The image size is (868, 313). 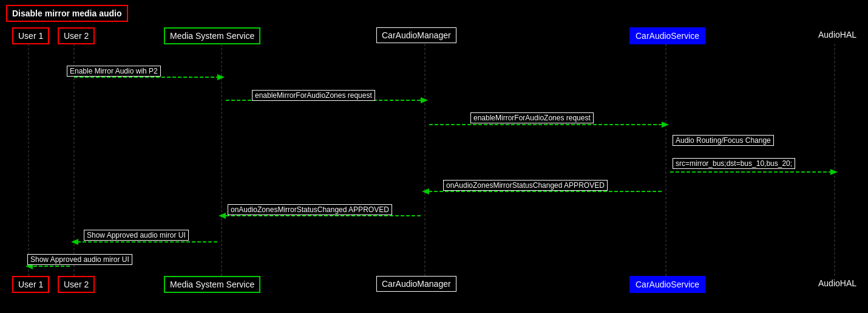 What do you see at coordinates (114, 71) in the screenshot?
I see `msg-enable-mirror-p2: Enable Mirror Audio wih P2` at bounding box center [114, 71].